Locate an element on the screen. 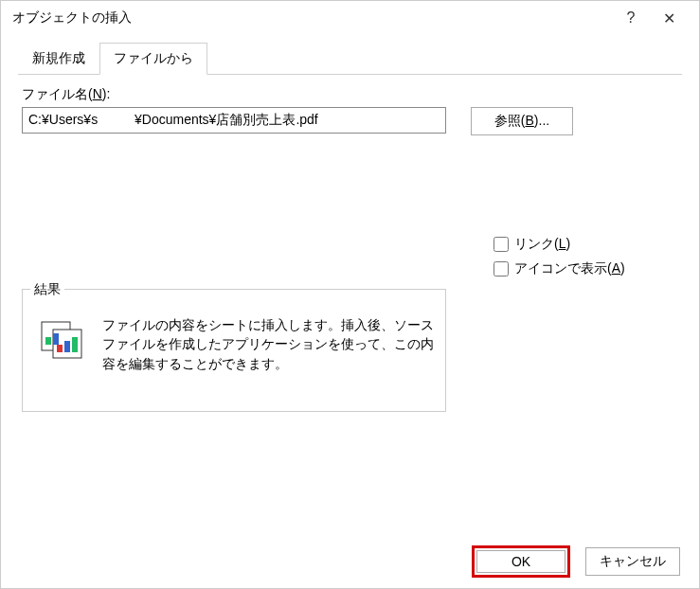 The image size is (700, 589). file-row: 参照(B)... is located at coordinates (350, 121).